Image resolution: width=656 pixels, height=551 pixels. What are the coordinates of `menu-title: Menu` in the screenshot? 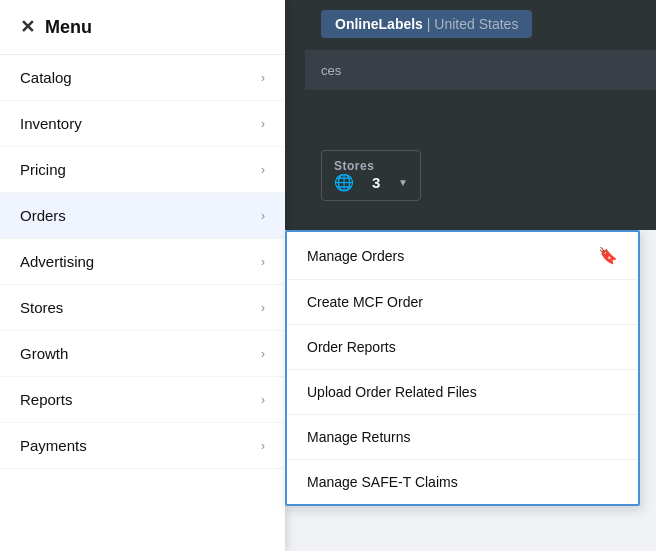 It's located at (68, 28).